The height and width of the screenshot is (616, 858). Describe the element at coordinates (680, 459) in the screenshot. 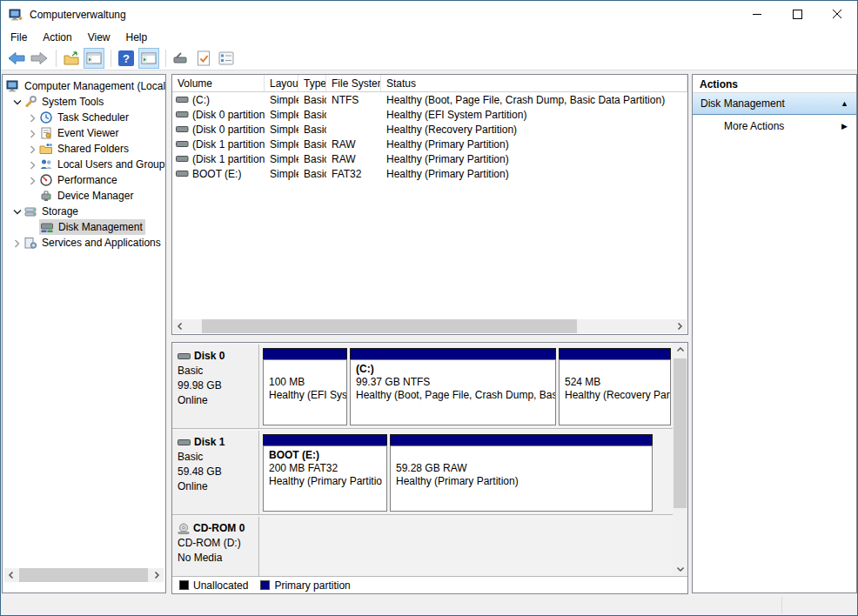

I see `disk-vertical-scrollbar` at that location.